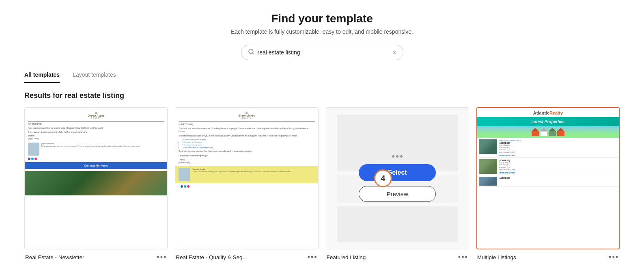 This screenshot has width=644, height=275. Describe the element at coordinates (55, 258) in the screenshot. I see `template-name-1: Real Estate - Newsletter` at that location.